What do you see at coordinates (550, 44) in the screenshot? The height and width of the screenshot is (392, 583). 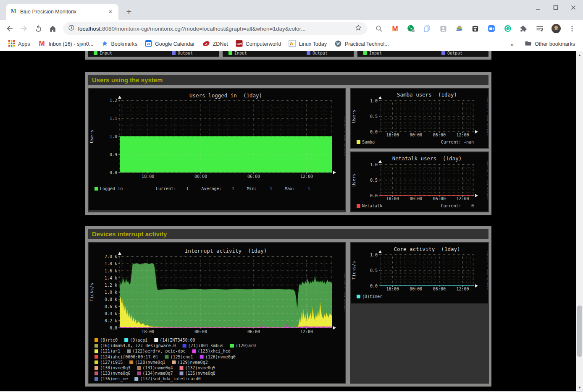 I see `other-bookmarks-button: Other bookmarks` at bounding box center [550, 44].